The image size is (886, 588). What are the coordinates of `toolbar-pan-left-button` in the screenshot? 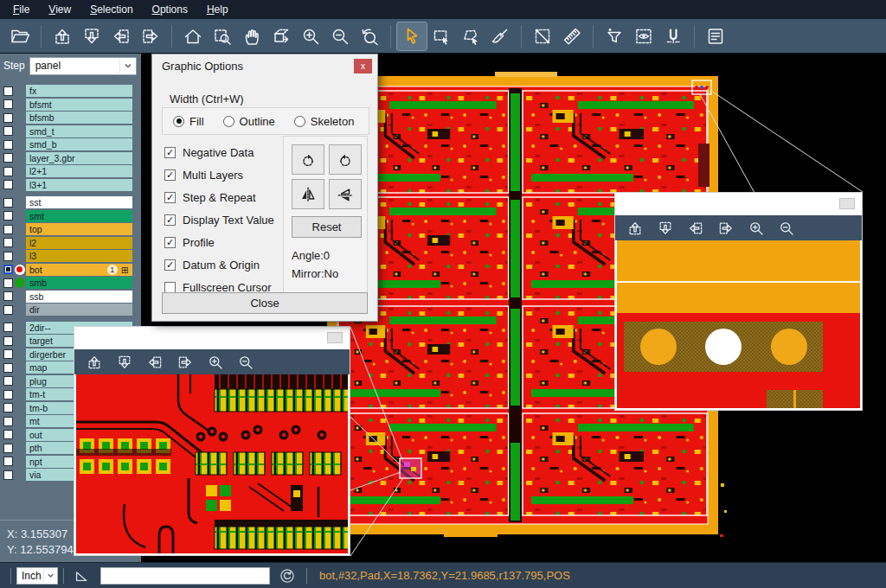 It's located at (121, 36).